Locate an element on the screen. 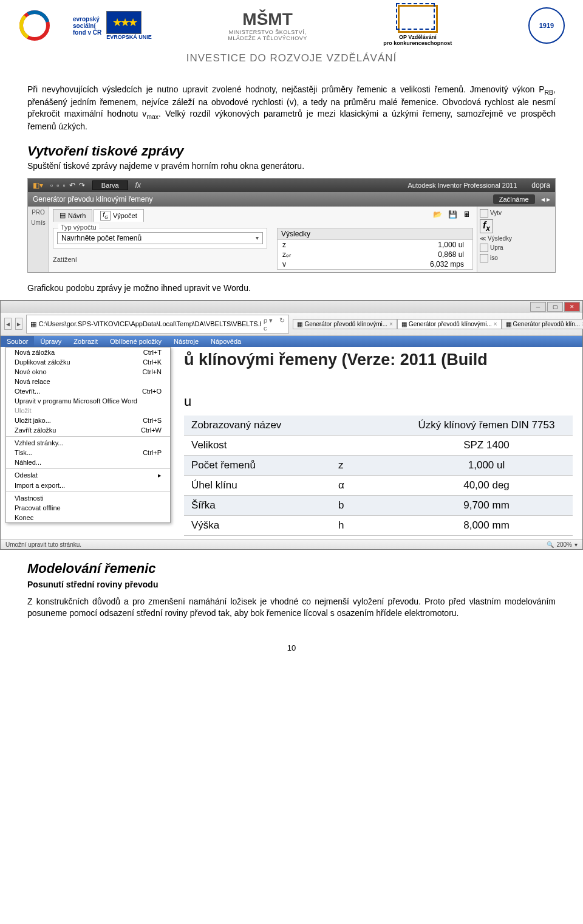 The height and width of the screenshot is (924, 583). menu-item: Zavřít záložkuCtrl+W is located at coordinates (88, 430).